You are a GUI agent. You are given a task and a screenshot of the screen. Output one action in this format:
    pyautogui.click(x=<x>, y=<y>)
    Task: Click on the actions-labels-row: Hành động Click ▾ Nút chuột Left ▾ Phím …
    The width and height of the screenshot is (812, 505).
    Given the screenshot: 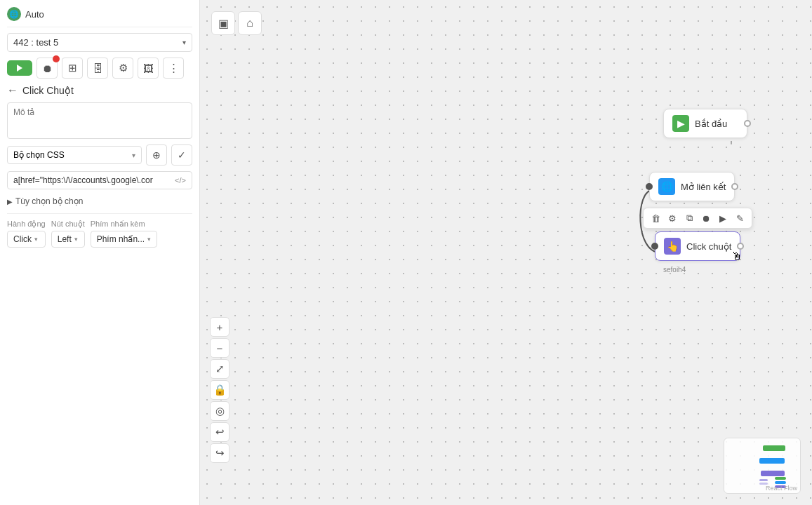 What is the action you would take?
    pyautogui.click(x=100, y=234)
    